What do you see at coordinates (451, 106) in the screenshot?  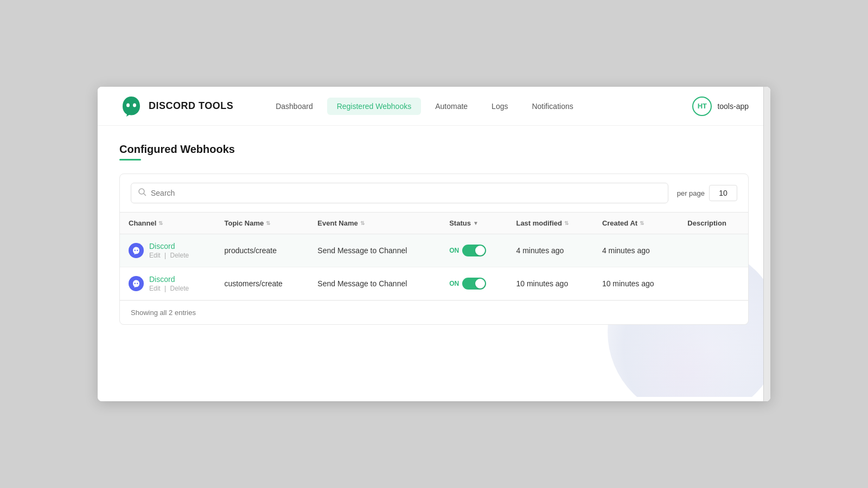 I see `nav-automate: Automate` at bounding box center [451, 106].